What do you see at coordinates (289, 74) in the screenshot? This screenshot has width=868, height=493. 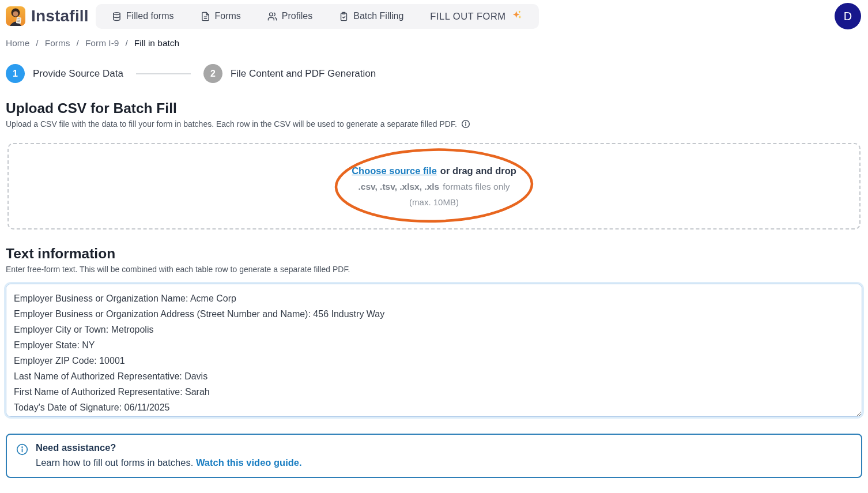 I see `step-2: 2 File Content and PDF Generation` at bounding box center [289, 74].